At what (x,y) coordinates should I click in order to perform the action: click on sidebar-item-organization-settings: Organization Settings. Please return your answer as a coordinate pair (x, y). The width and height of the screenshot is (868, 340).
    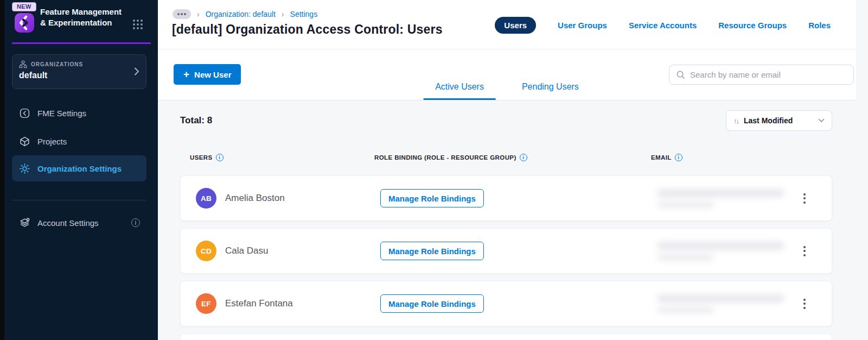
    Looking at the image, I should click on (79, 168).